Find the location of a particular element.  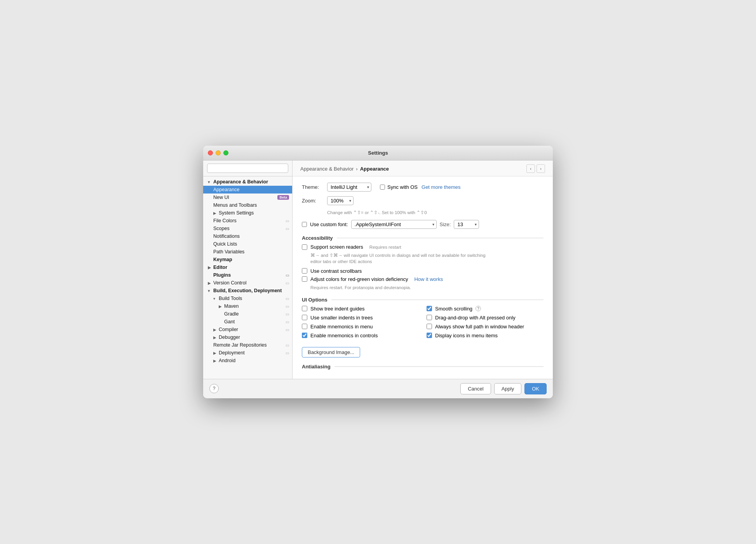

sidebar-item-remote-jar: Remote Jar Repositories ▭ is located at coordinates (248, 345).